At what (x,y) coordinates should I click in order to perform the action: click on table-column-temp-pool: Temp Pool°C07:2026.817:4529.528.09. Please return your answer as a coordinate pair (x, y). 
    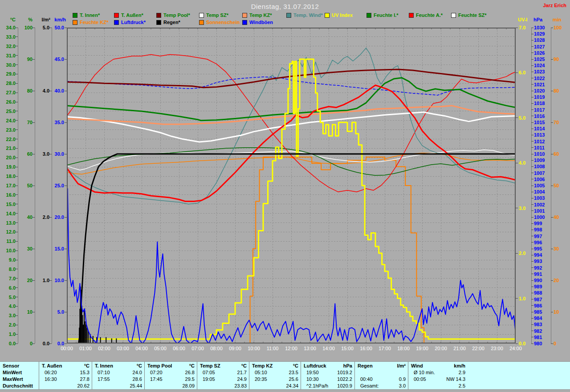
    Looking at the image, I should click on (171, 376).